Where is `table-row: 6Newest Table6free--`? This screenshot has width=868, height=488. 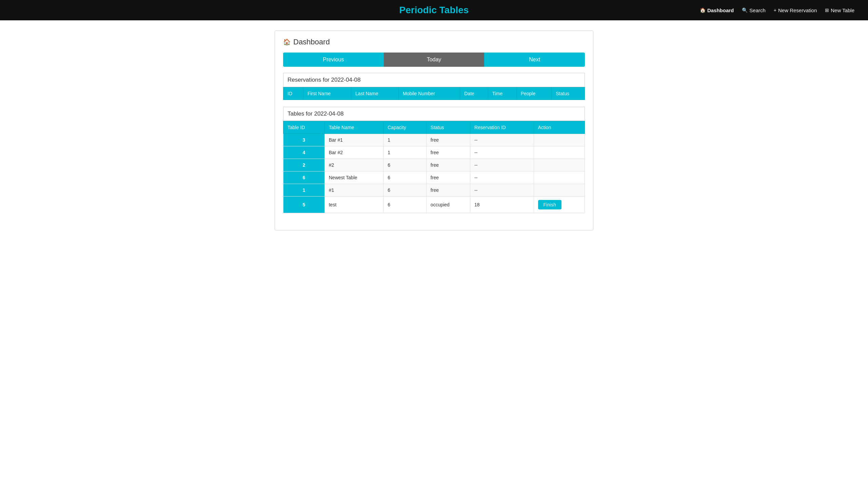 table-row: 6Newest Table6free-- is located at coordinates (434, 178).